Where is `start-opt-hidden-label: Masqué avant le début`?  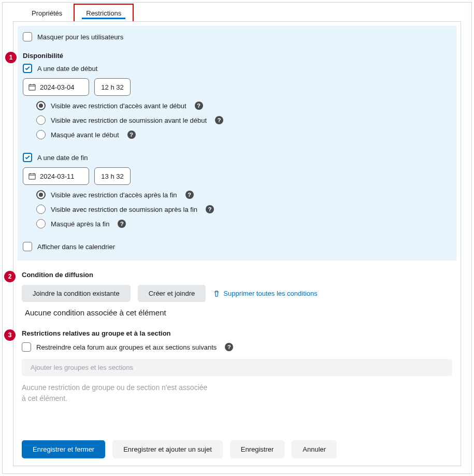
start-opt-hidden-label: Masqué avant le début is located at coordinates (85, 135).